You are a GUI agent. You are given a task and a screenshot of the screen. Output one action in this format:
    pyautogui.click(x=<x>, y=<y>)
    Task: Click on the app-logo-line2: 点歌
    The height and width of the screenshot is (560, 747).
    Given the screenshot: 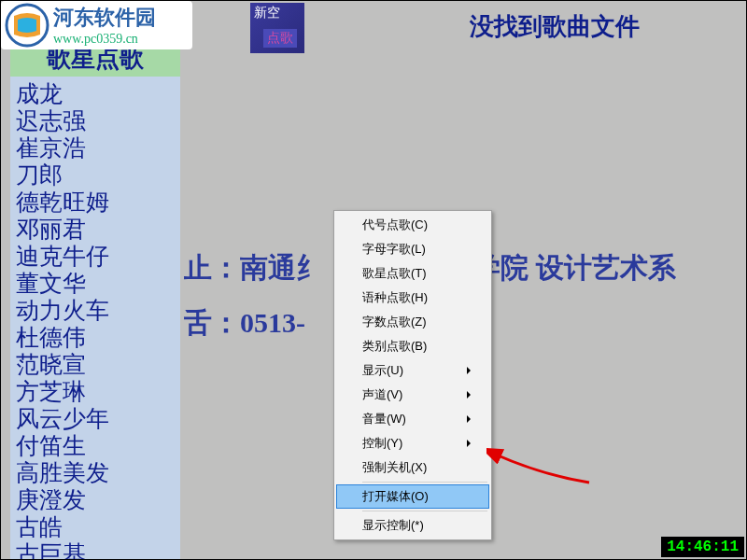 What is the action you would take?
    pyautogui.click(x=280, y=38)
    